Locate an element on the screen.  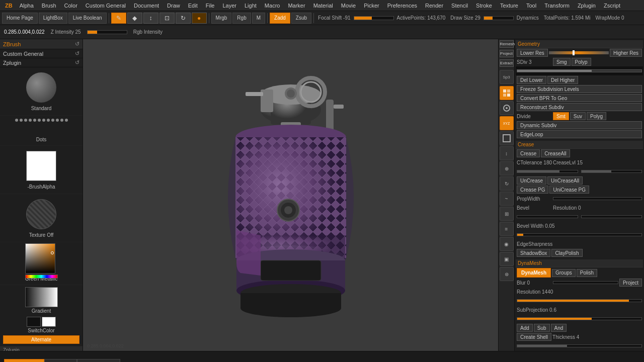
sphere-icon: ● is located at coordinates (199, 18).